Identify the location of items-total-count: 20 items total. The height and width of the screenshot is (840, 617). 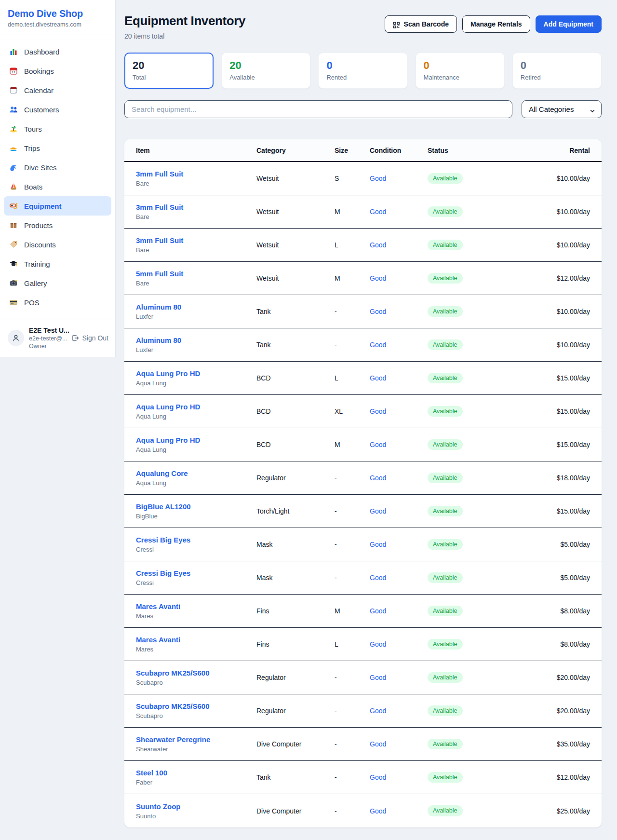
(185, 36).